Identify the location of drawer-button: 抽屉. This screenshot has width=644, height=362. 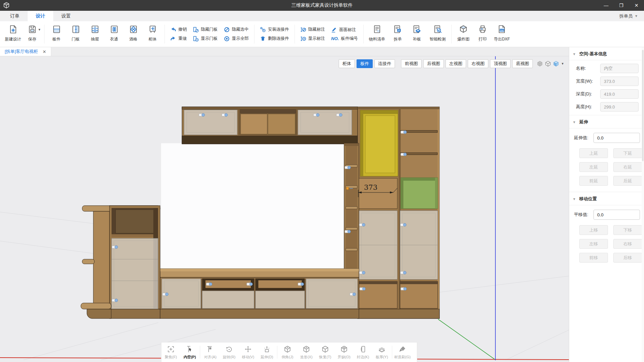
(95, 34).